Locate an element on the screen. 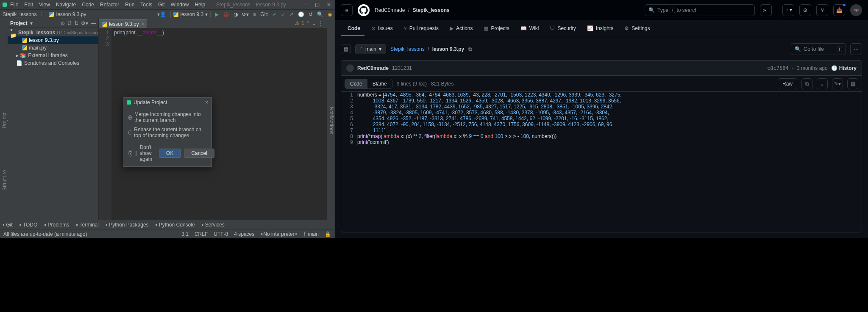 Image resolution: width=868 pixels, height=312 pixels. code-line: 3 -3324, 417, 3531, -3134, 1782, 4439, 1… is located at coordinates (601, 107).